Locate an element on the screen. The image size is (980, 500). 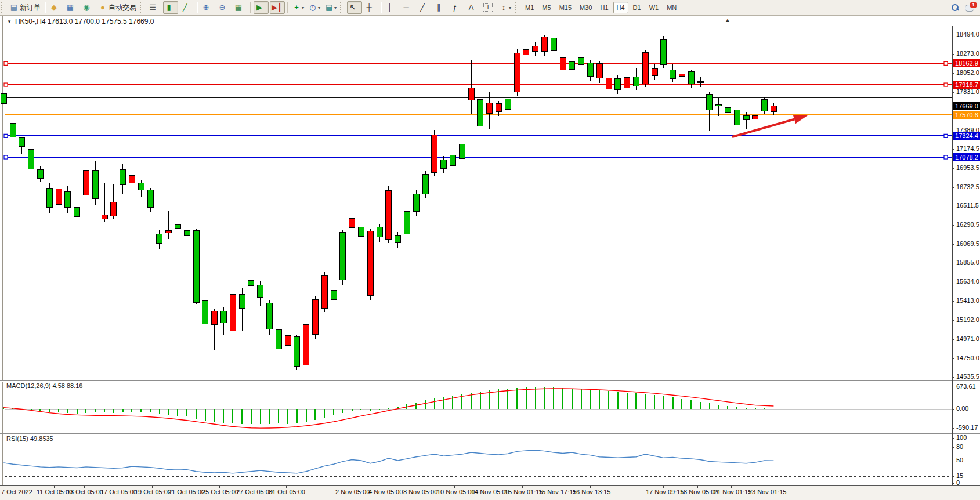
date-label: 13 Oct 05:00 is located at coordinates (85, 492).